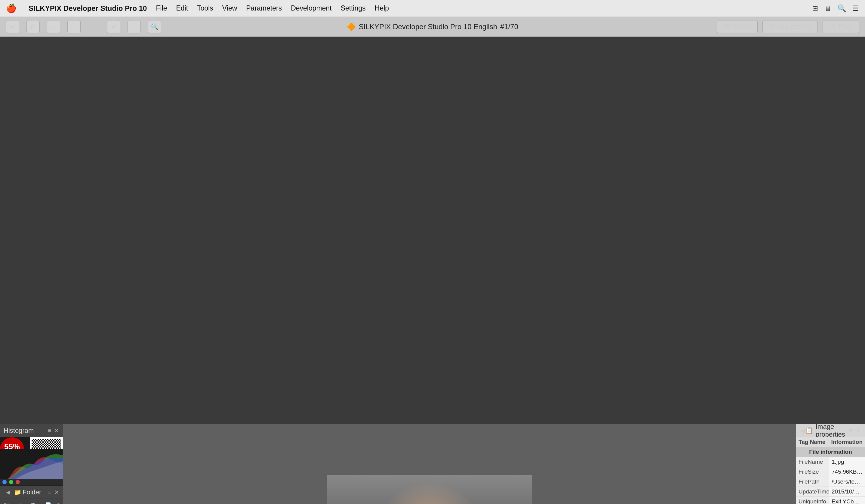 This screenshot has height=504, width=865. Describe the element at coordinates (11, 8) in the screenshot. I see `apple-menu: 🍎` at that location.